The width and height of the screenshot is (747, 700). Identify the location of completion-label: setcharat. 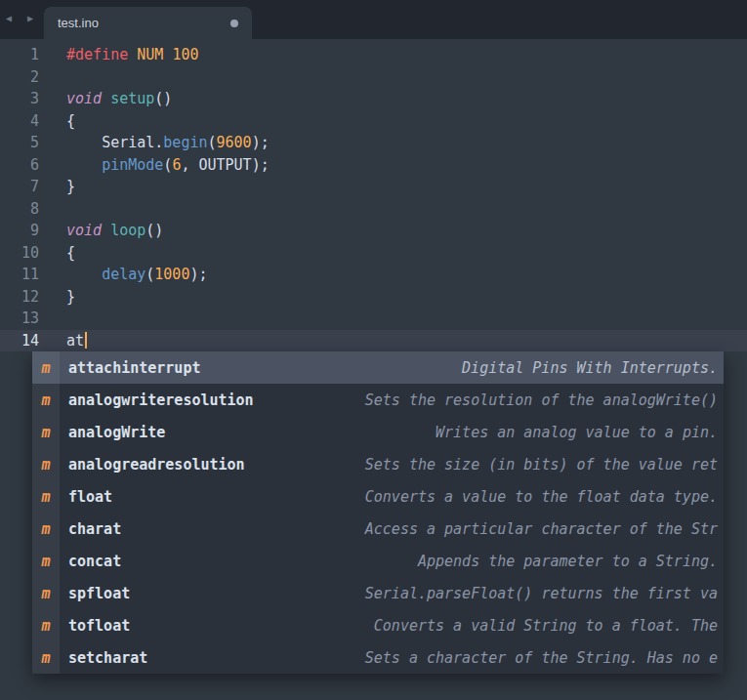
(107, 658).